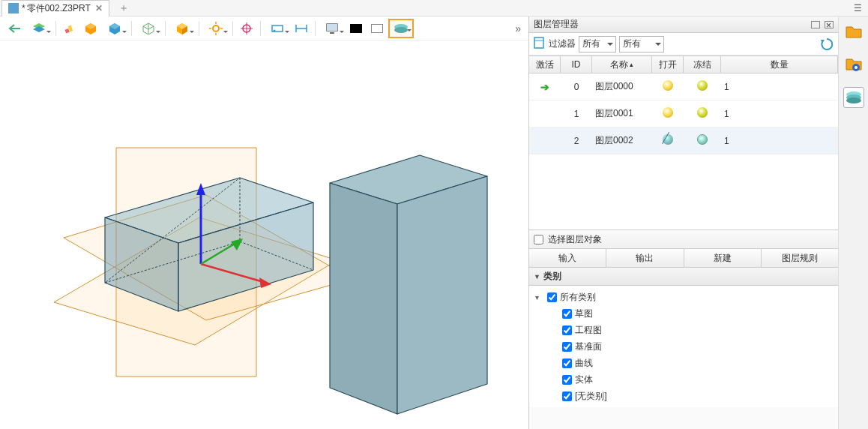  I want to click on col-name: 名称▴, so click(622, 64).